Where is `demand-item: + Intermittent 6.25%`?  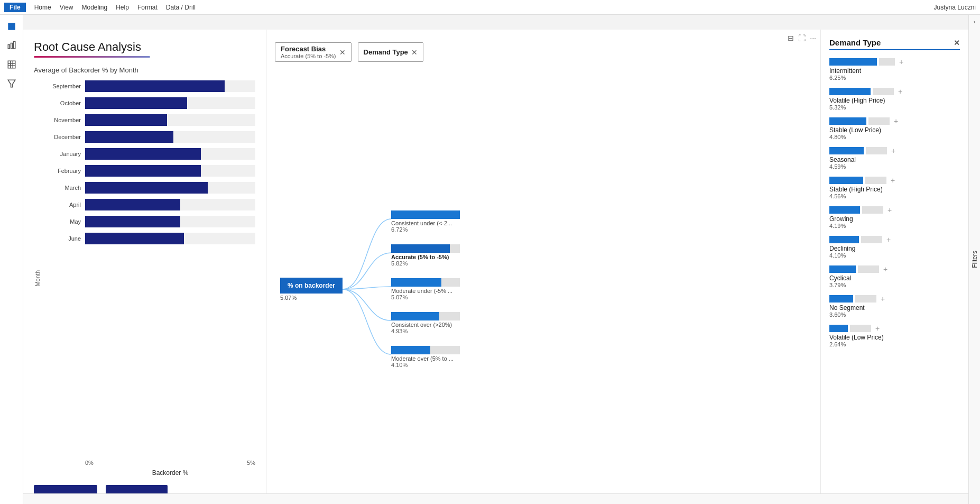 demand-item: + Intermittent 6.25% is located at coordinates (894, 69).